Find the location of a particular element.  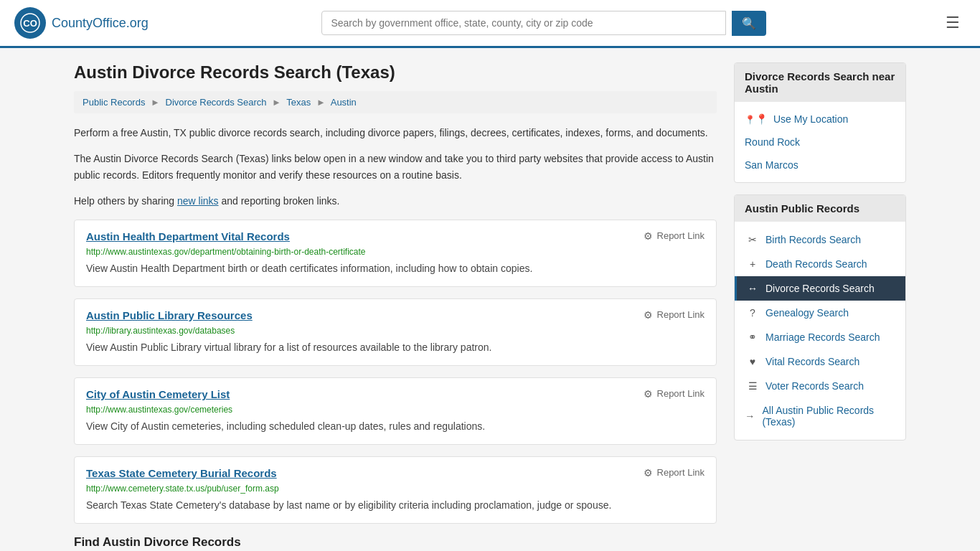

new-links-link: new links is located at coordinates (198, 201).